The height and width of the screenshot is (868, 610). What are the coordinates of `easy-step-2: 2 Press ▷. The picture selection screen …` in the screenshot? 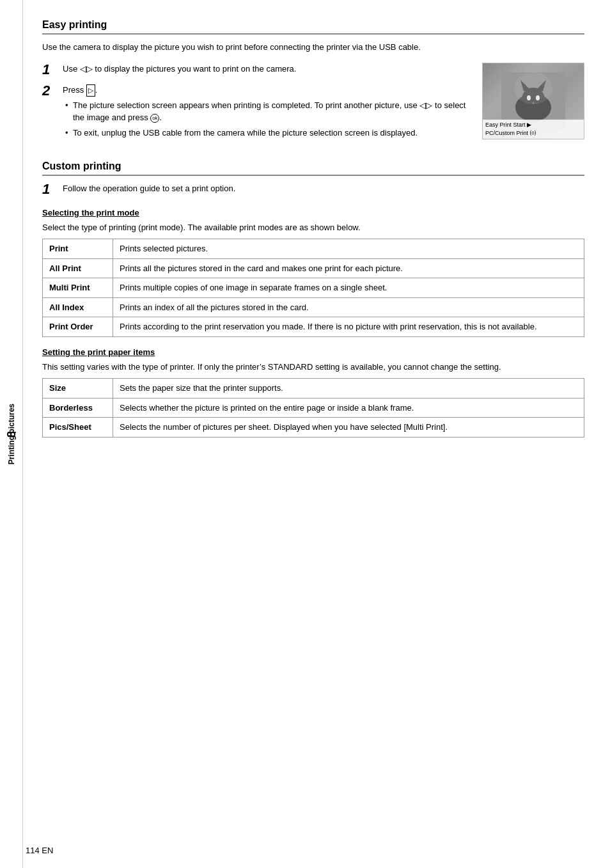 It's located at (256, 113).